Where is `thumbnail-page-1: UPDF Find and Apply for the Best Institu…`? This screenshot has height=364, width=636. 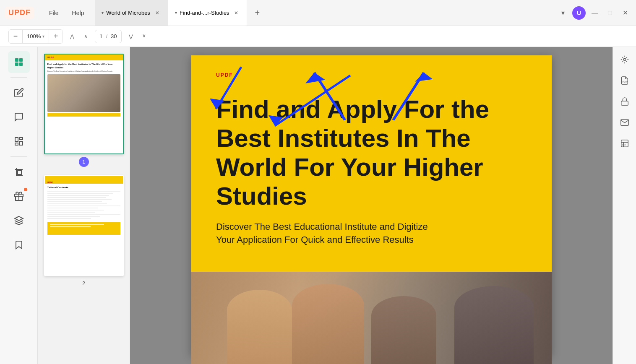 thumbnail-page-1: UPDF Find and Apply for the Best Institu… is located at coordinates (84, 110).